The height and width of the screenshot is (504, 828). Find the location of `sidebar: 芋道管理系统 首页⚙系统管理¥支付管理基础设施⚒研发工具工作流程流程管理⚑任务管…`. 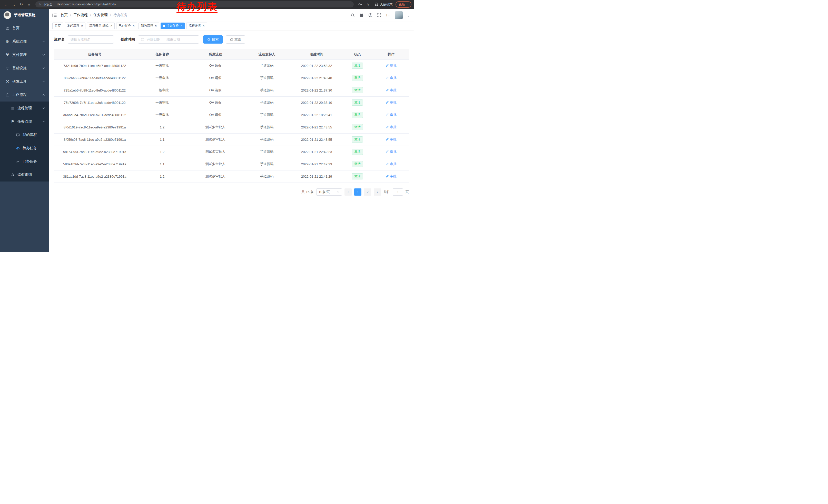

sidebar: 芋道管理系统 首页⚙系统管理¥支付管理基础设施⚒研发工具工作流程流程管理⚑任务管… is located at coordinates (24, 130).